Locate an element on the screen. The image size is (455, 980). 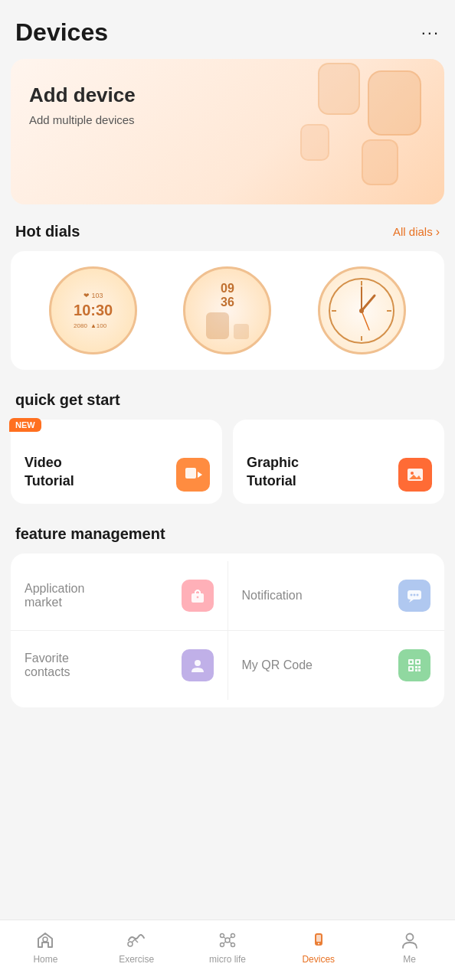
devices-icon is located at coordinates (319, 940).